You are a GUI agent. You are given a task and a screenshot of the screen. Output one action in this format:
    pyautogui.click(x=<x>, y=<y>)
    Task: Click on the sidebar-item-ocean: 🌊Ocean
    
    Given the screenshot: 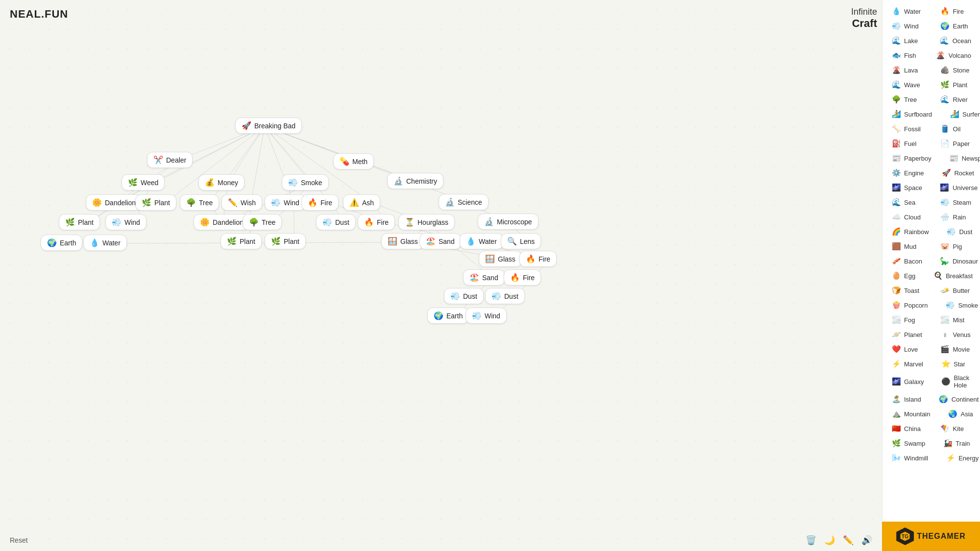 What is the action you would take?
    pyautogui.click(x=956, y=41)
    